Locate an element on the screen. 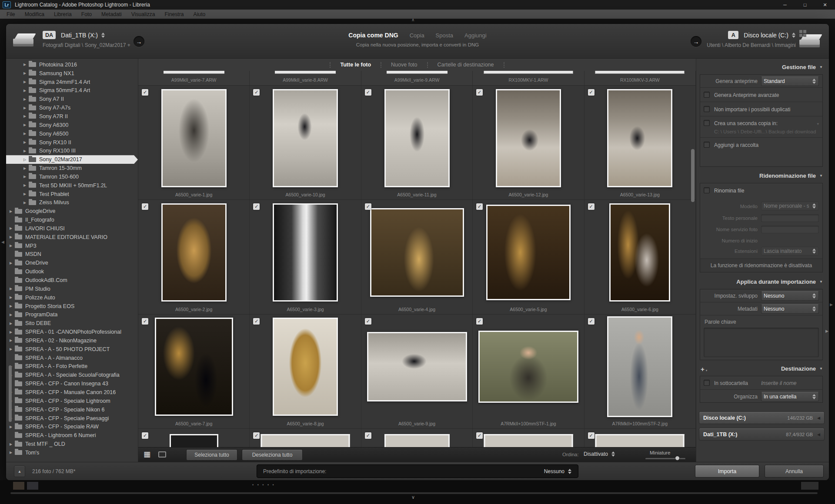 This screenshot has width=835, height=504. source-name: Dati_1TB (X:) is located at coordinates (79, 35).